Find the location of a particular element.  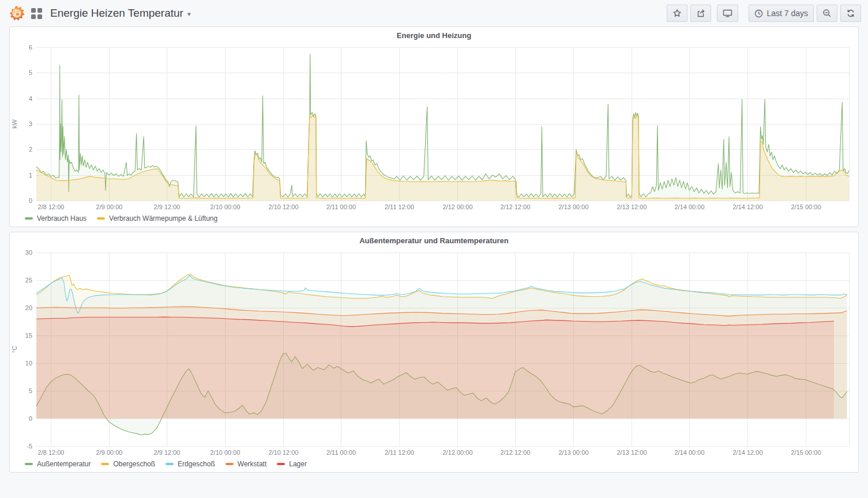

panel-action-group is located at coordinates (689, 13).